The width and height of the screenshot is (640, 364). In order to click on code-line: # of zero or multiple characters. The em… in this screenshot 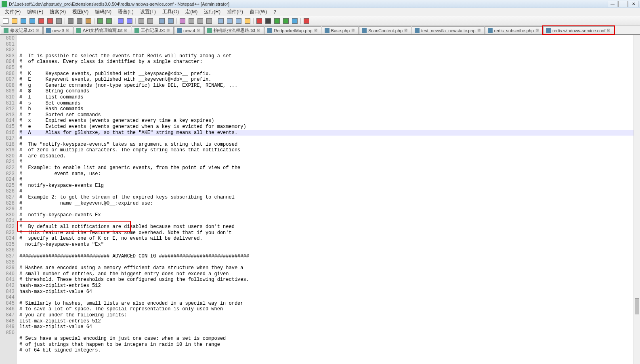, I will do `click(329, 150)`.